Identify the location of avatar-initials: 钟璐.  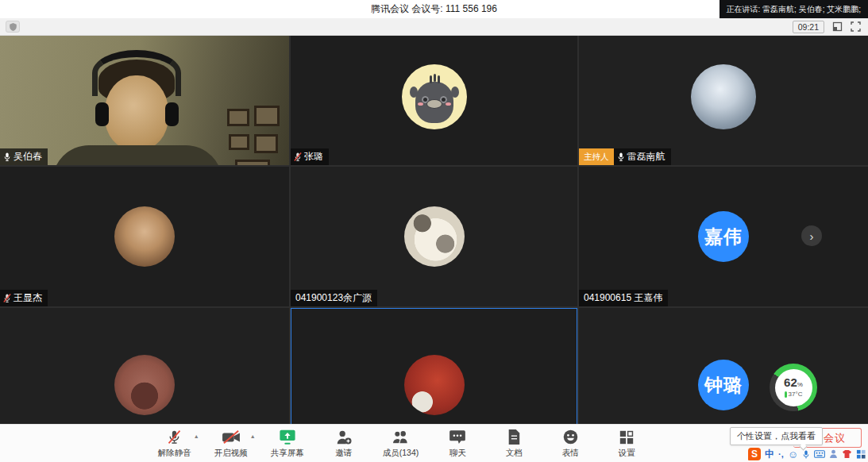
(723, 385).